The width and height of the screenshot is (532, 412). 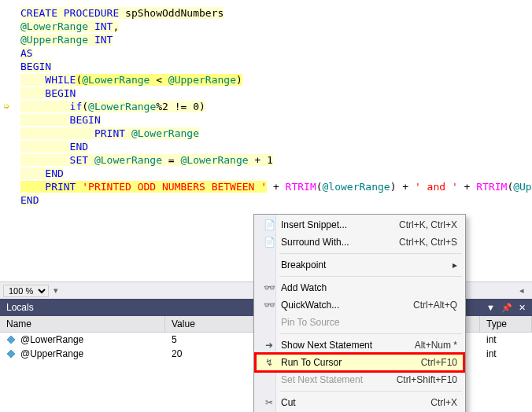 I want to click on code-token: WHILE, so click(x=48, y=80).